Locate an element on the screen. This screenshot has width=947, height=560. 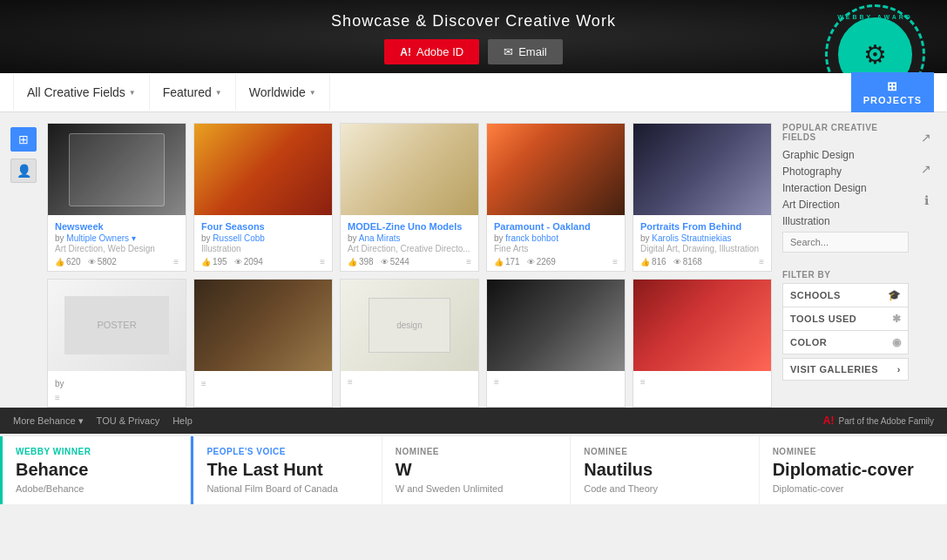
likes-stat: 👍 620 is located at coordinates (68, 261).